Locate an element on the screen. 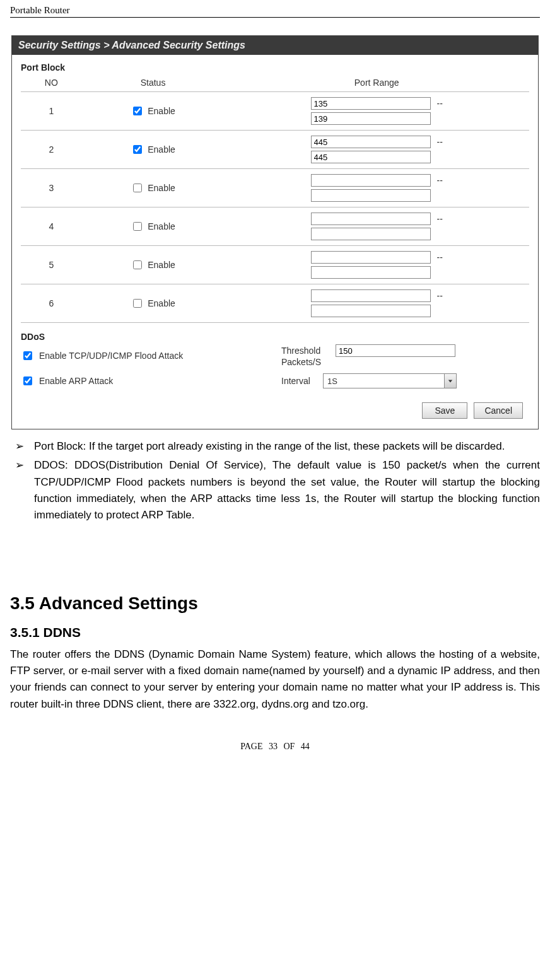 This screenshot has width=550, height=980. row-no: 1 is located at coordinates (52, 111).